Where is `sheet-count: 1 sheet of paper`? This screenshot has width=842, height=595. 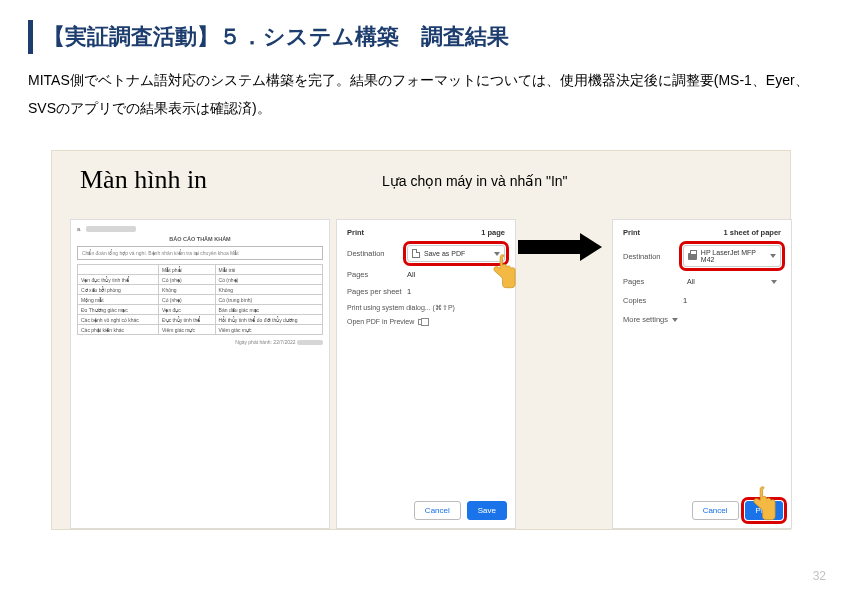
sheet-count: 1 sheet of paper is located at coordinates (752, 232).